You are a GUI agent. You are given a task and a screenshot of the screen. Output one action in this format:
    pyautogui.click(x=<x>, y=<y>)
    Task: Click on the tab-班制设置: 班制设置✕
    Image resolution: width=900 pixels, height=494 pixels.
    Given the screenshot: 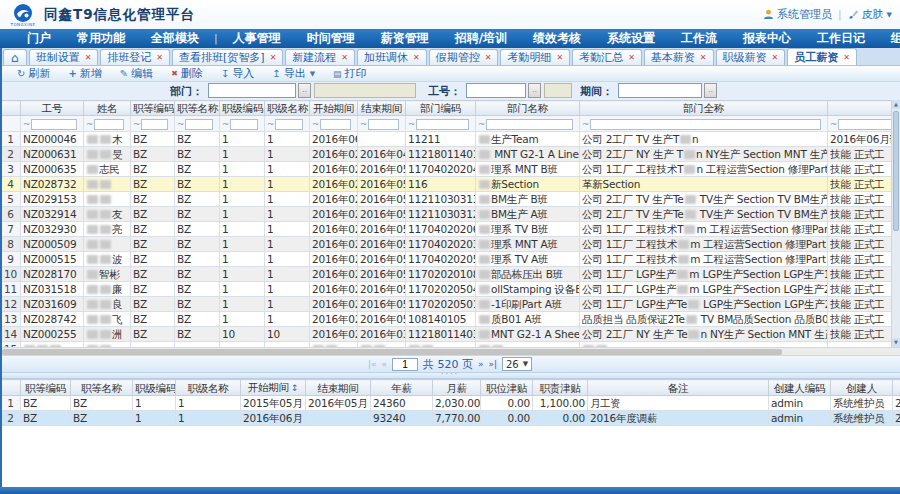 What is the action you would take?
    pyautogui.click(x=64, y=57)
    